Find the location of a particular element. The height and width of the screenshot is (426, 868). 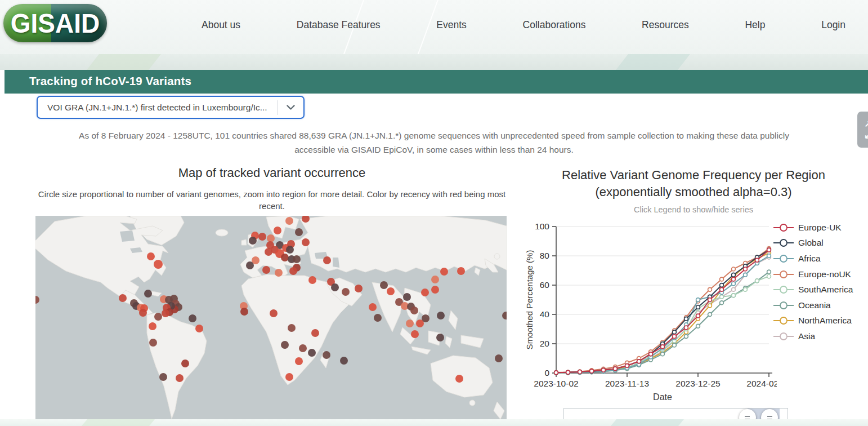

legend-label: NorthAmerica is located at coordinates (825, 321).